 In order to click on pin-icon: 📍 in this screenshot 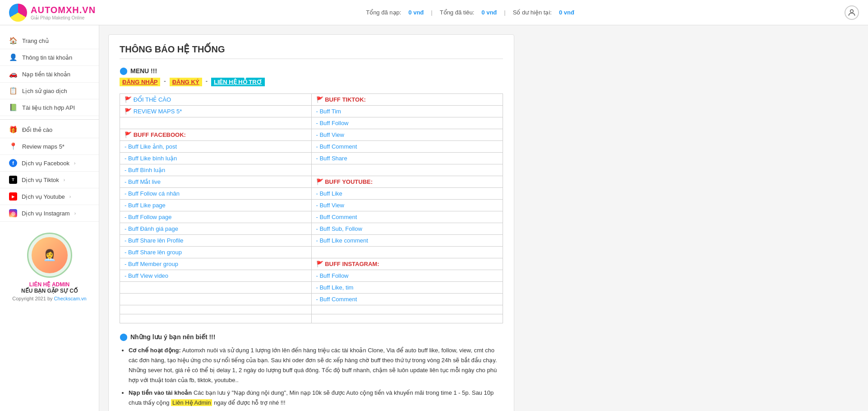, I will do `click(14, 146)`.